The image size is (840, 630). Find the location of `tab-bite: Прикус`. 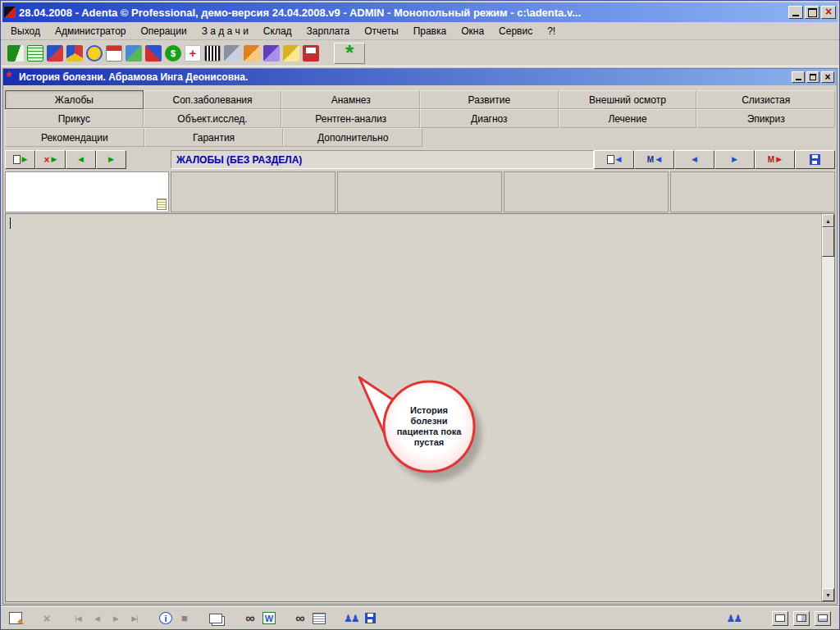

tab-bite: Прикус is located at coordinates (74, 118).